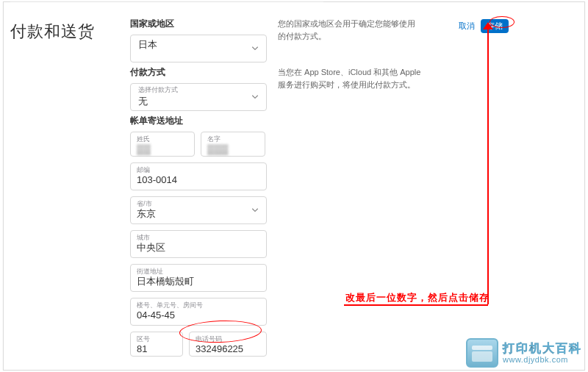 The width and height of the screenshot is (588, 372). Describe the element at coordinates (148, 44) in the screenshot. I see `country-value: 日本` at that location.